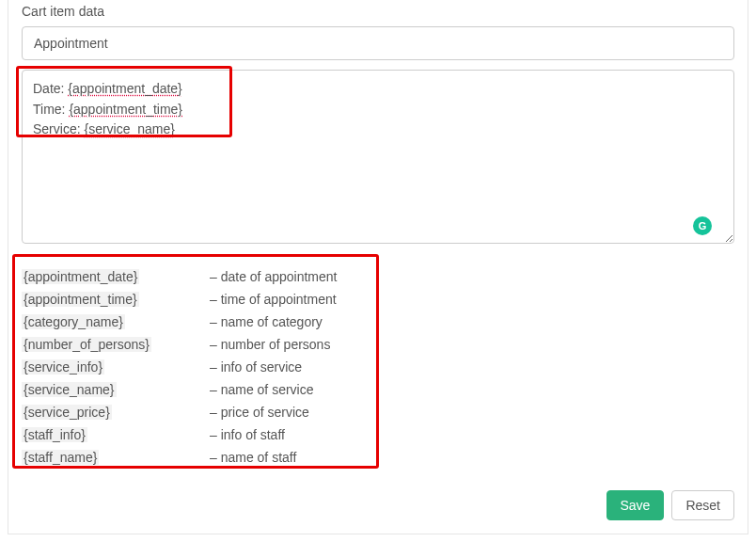  What do you see at coordinates (671, 505) in the screenshot?
I see `action-buttons: Save Reset` at bounding box center [671, 505].